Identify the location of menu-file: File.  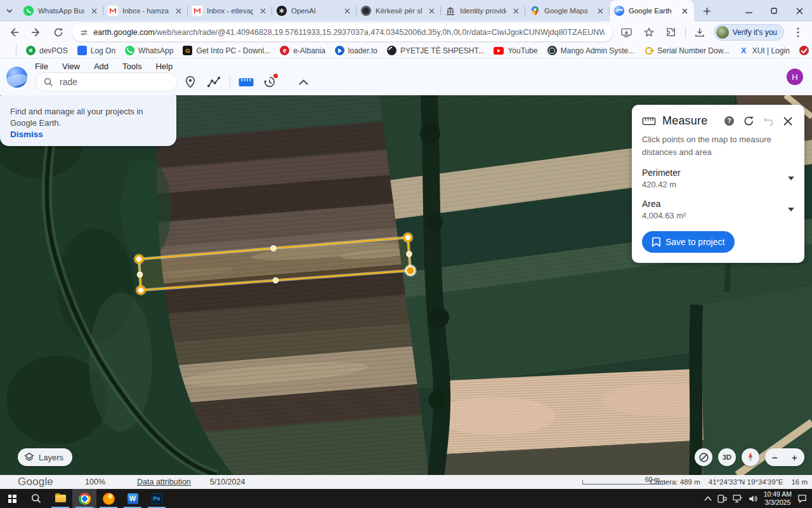
(42, 66).